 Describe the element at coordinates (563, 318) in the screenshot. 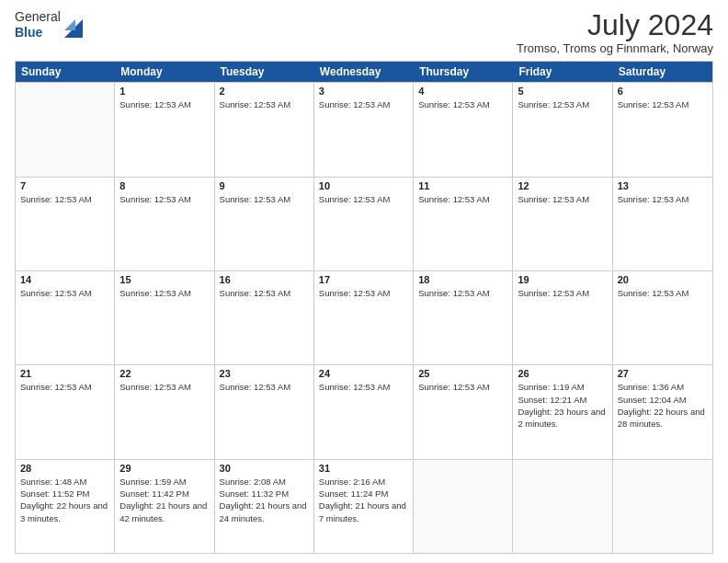

I see `cal-cell-19: 19Sunrise: 12:53 AM` at that location.